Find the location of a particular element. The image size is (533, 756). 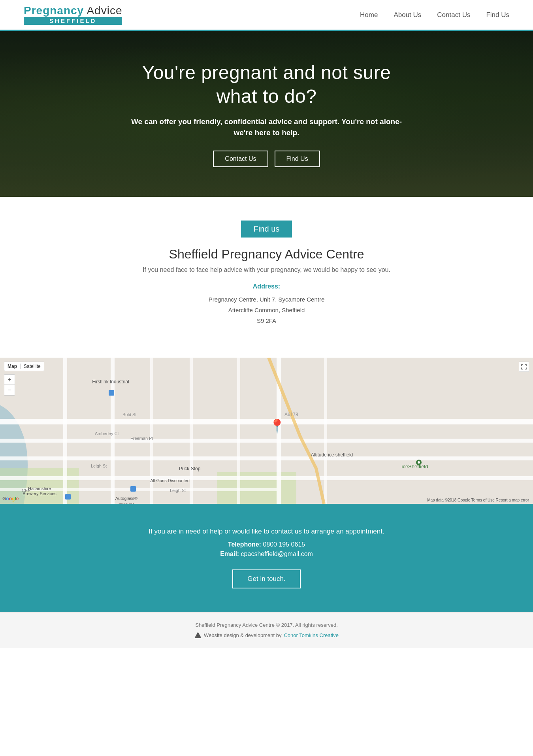

footer-copyright: Sheffield Pregnancy Advice Centre © 2017… is located at coordinates (266, 625).